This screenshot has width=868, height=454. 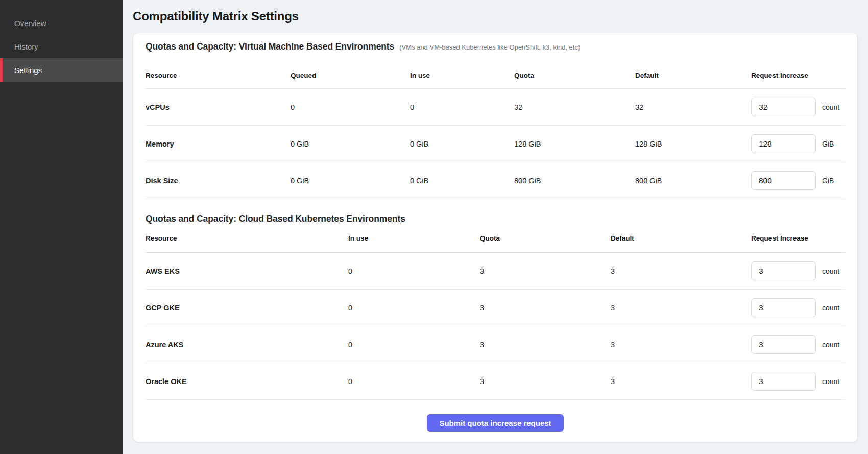 What do you see at coordinates (495, 107) in the screenshot?
I see `table-row-vcpus: vCPUs 0 0 32 32 count` at bounding box center [495, 107].